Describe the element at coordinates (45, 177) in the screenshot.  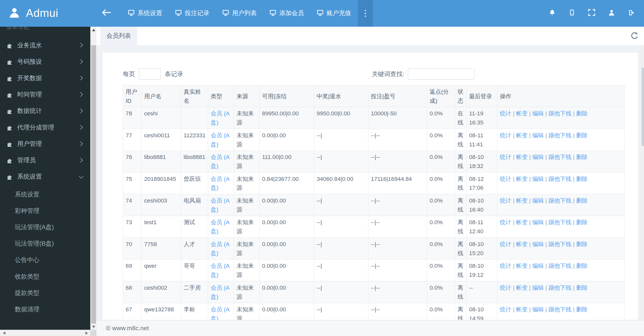
I see `sidebar-item: 系统设置` at that location.